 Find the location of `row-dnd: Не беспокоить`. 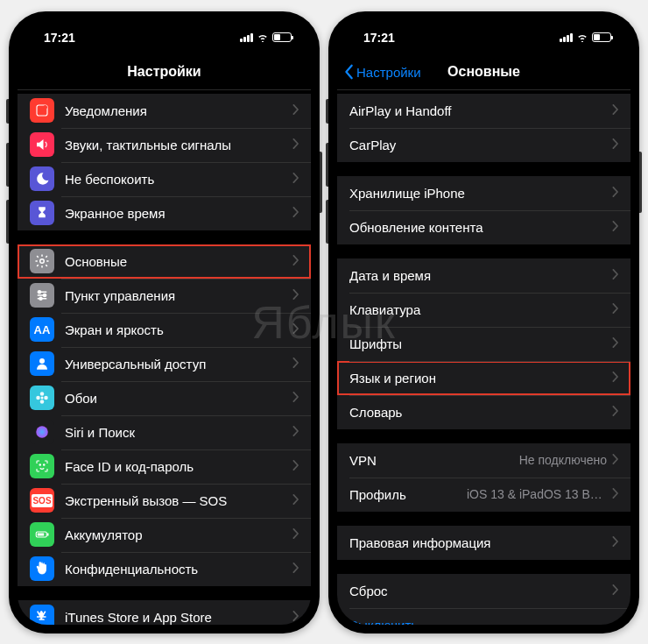

row-dnd: Не беспокоить is located at coordinates (165, 179).